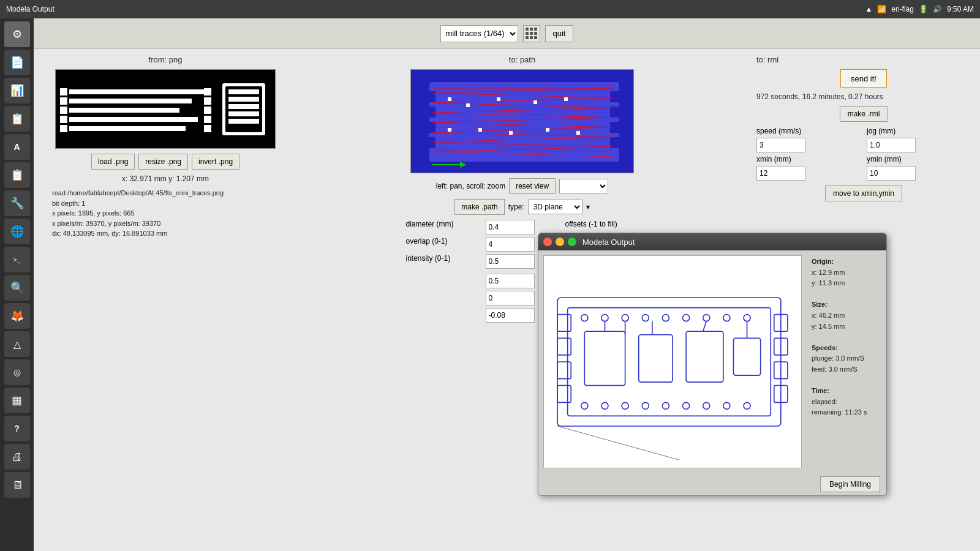 The width and height of the screenshot is (980, 551). What do you see at coordinates (864, 114) in the screenshot?
I see `make-rml-button: make .rml` at bounding box center [864, 114].